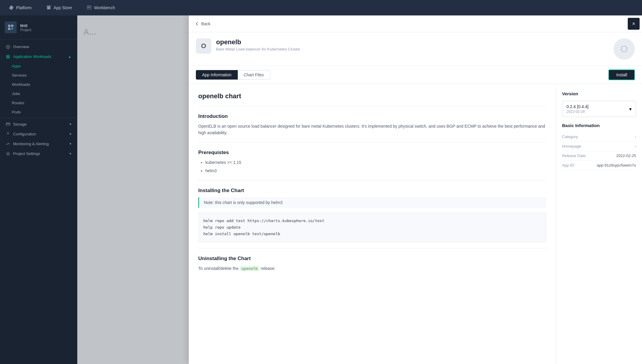  Describe the element at coordinates (630, 109) in the screenshot. I see `chevron-down-version-icon: ▾` at that location.